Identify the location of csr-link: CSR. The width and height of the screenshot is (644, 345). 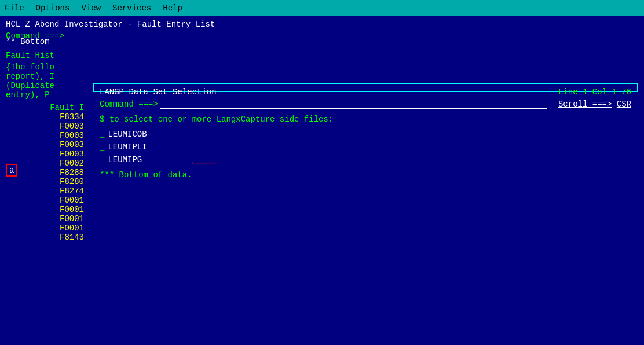
(624, 104).